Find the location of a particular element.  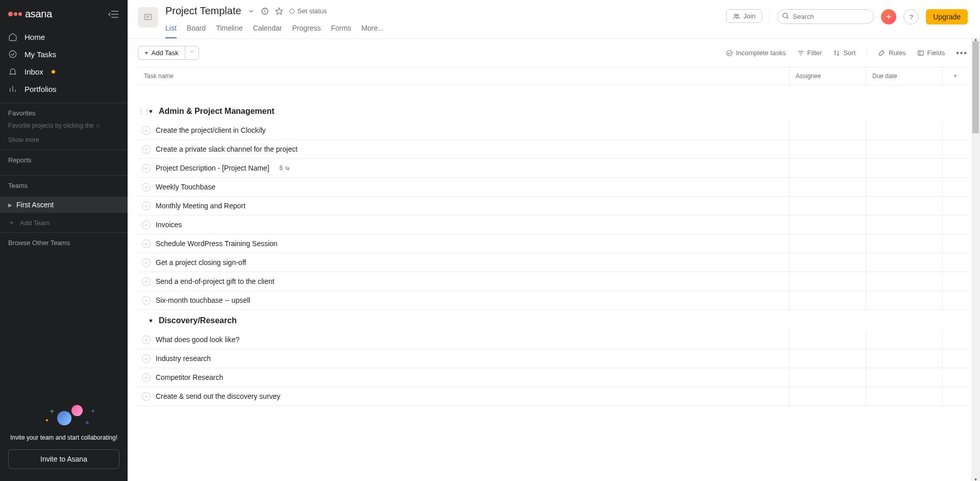

task-main: Create the project/client in Clockify is located at coordinates (463, 131).